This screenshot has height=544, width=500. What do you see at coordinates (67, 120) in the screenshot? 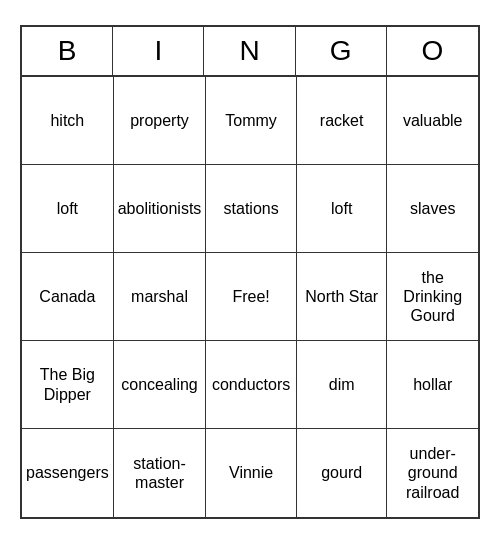
I see `cell-text: hitch` at bounding box center [67, 120].